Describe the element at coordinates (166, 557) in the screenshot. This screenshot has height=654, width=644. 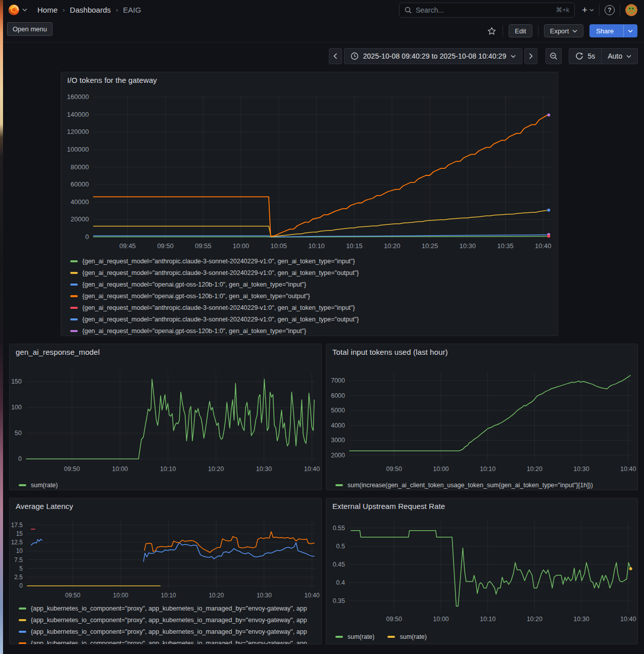
I see `average-latency-chart: 02.557.51012.51517.509:5010:0010:1010:20…` at that location.